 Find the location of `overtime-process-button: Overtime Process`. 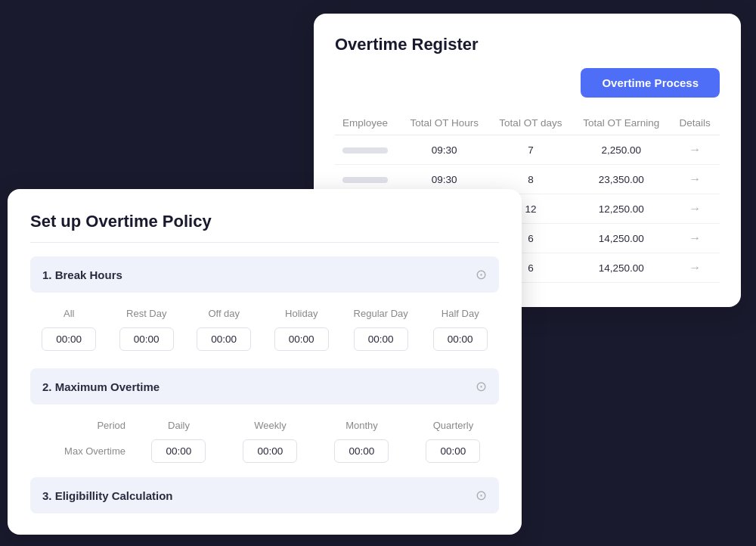

overtime-process-button: Overtime Process is located at coordinates (650, 83).